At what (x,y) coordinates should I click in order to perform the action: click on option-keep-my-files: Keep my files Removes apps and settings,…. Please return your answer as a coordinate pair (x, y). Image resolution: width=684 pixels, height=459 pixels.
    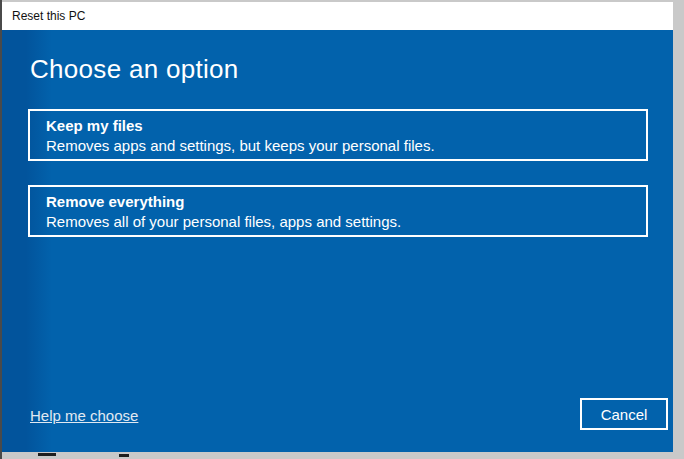
    Looking at the image, I should click on (338, 135).